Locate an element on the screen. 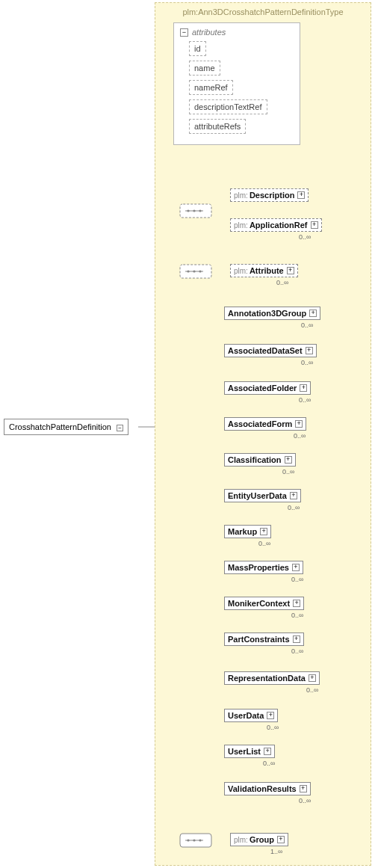 The width and height of the screenshot is (375, 868). attribute-item: id is located at coordinates (197, 49).